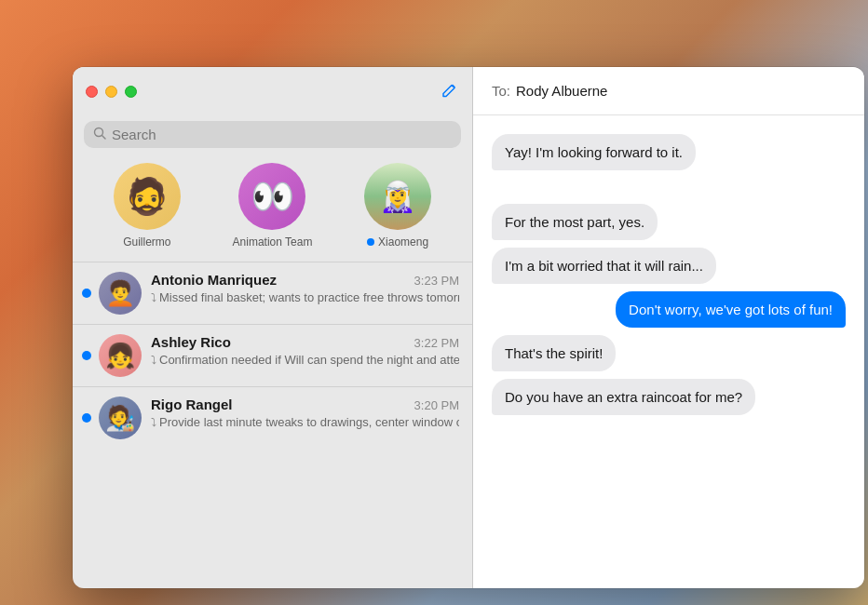 The height and width of the screenshot is (605, 868). I want to click on minimize-button, so click(112, 91).